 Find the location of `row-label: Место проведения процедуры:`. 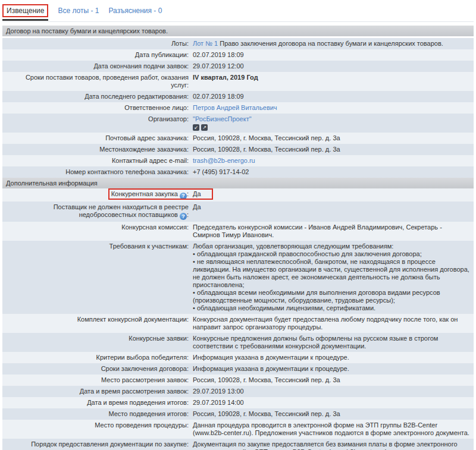

row-label: Место проведения процедуры: is located at coordinates (97, 429).